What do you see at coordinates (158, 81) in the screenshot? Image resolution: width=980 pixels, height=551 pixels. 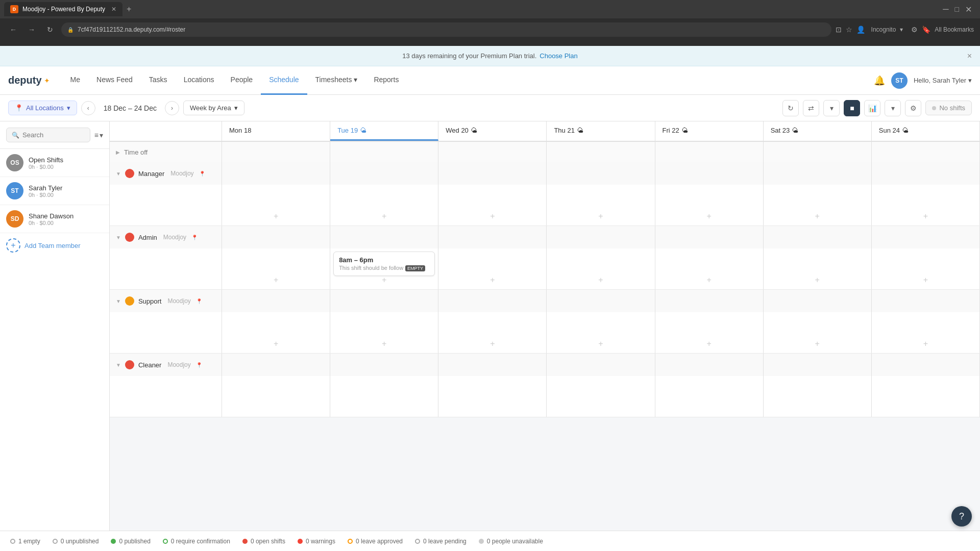 I see `nav-item-tasks: Tasks` at bounding box center [158, 81].